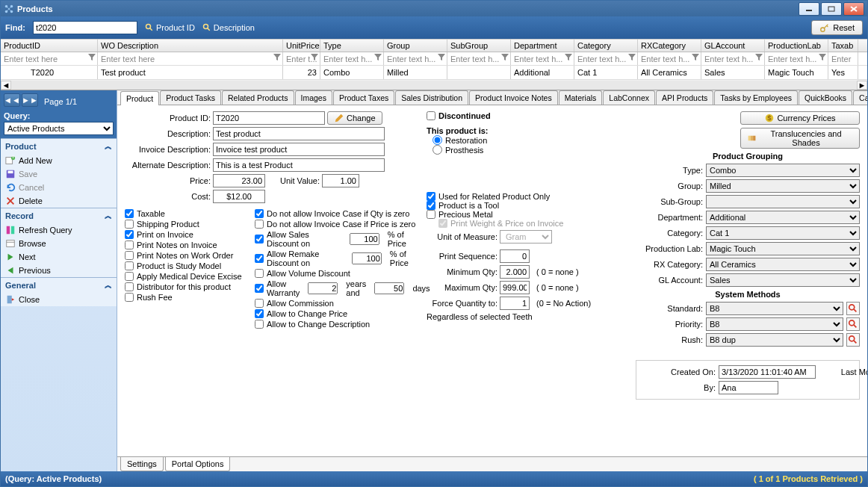 This screenshot has height=487, width=868. I want to click on tab-materials: Materials, so click(581, 97).